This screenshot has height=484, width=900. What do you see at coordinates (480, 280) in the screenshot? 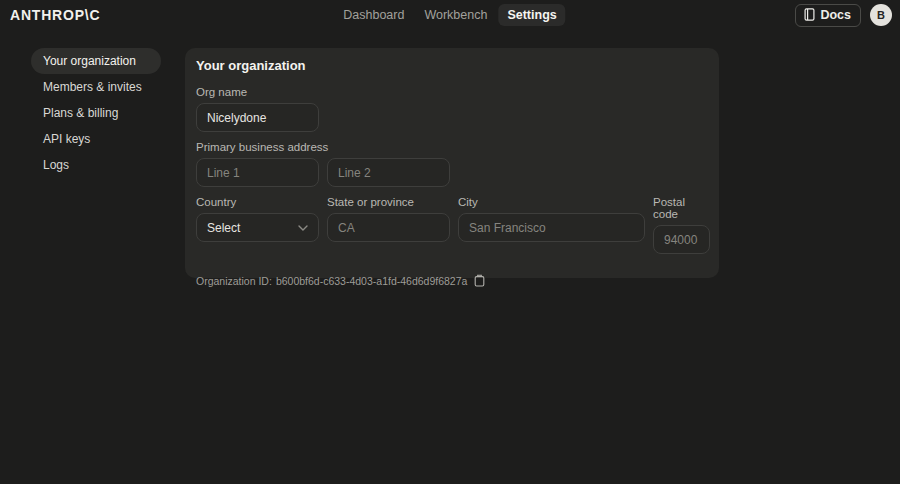
I see `copy-icon` at bounding box center [480, 280].